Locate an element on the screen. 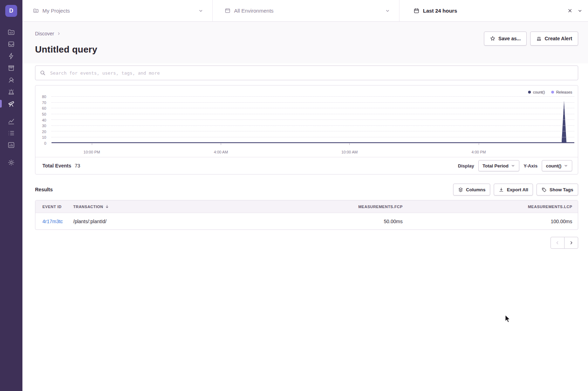 The image size is (588, 391). sidebar-item-issues is located at coordinates (11, 44).